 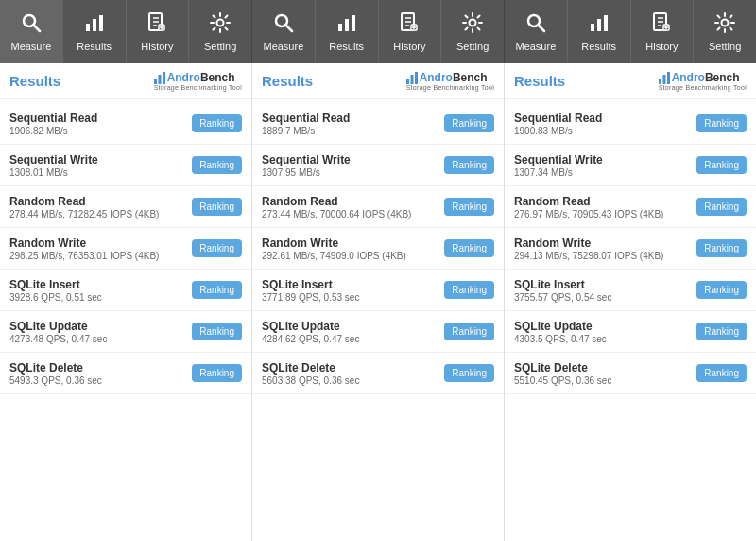 What do you see at coordinates (605, 160) in the screenshot?
I see `bench-name-2-1: Sequential Write` at bounding box center [605, 160].